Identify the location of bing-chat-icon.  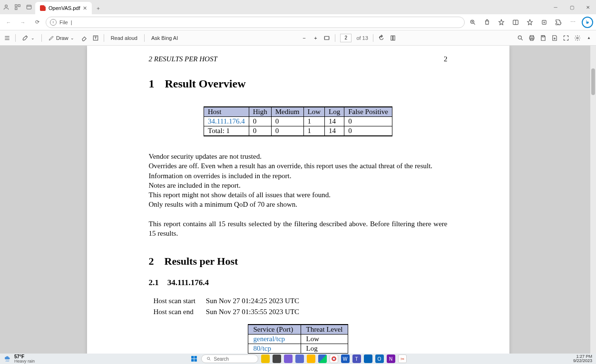
(587, 22).